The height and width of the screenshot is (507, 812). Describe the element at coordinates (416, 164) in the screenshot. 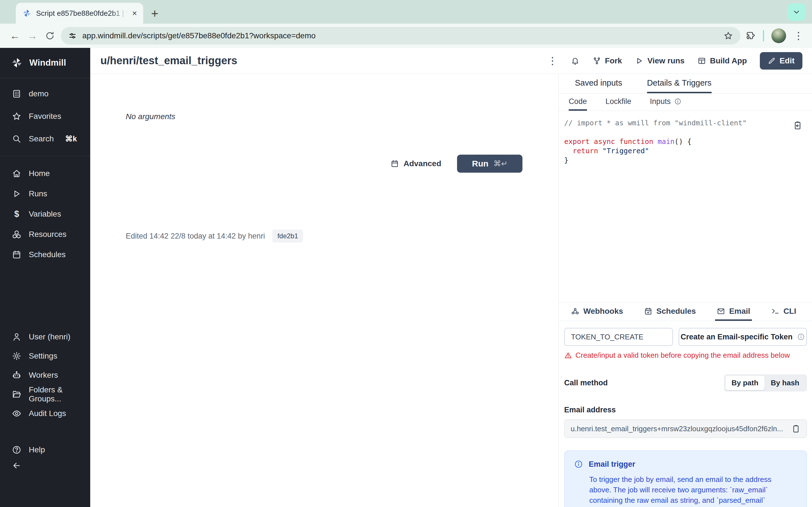

I see `advanced-button: Advanced` at that location.